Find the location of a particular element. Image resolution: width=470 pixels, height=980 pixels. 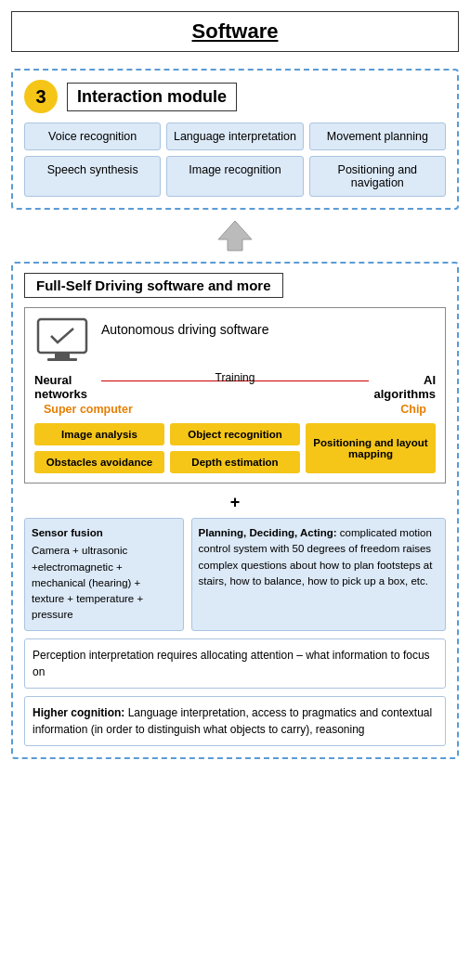

interaction-grid: Voice recognition Language interpretatio… is located at coordinates (235, 160).